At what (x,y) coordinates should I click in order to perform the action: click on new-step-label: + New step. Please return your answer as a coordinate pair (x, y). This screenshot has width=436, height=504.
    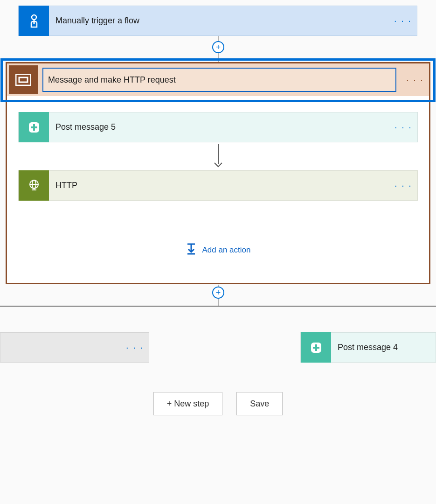
    Looking at the image, I should click on (188, 404).